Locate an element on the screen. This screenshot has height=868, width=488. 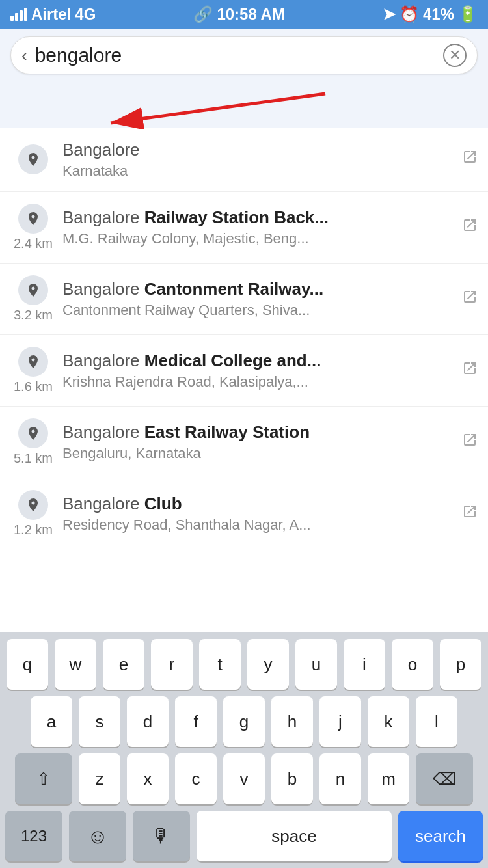
status-right: ➤ ⏰ 41% 🔋 is located at coordinates (430, 14).